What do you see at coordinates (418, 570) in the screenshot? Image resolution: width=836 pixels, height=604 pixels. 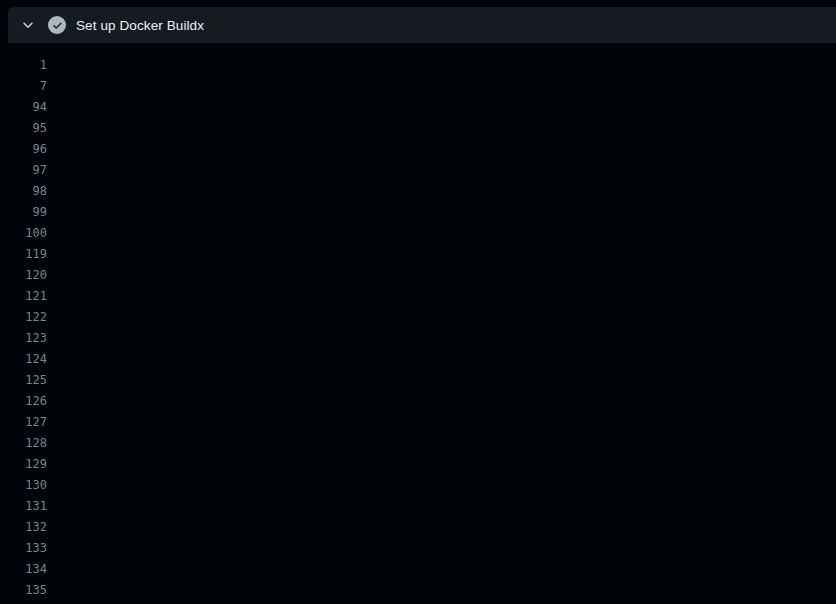 I see `log-line: 134 }` at bounding box center [418, 570].